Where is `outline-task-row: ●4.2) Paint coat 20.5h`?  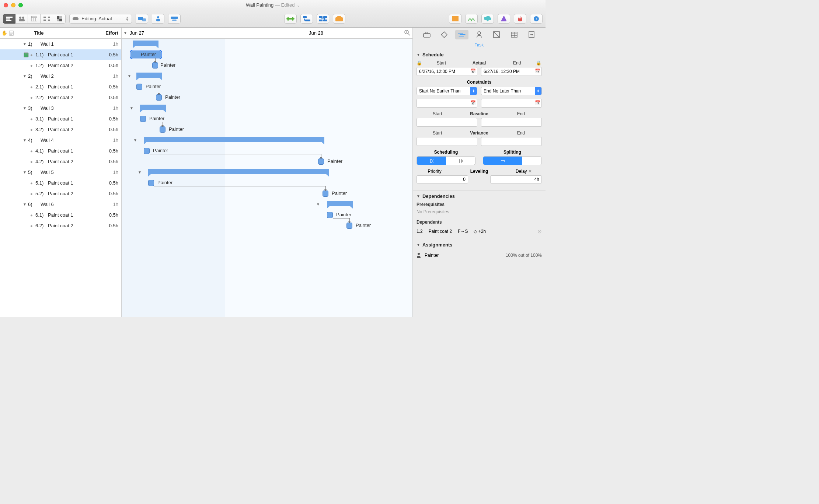 outline-task-row: ●4.2) Paint coat 20.5h is located at coordinates (60, 161).